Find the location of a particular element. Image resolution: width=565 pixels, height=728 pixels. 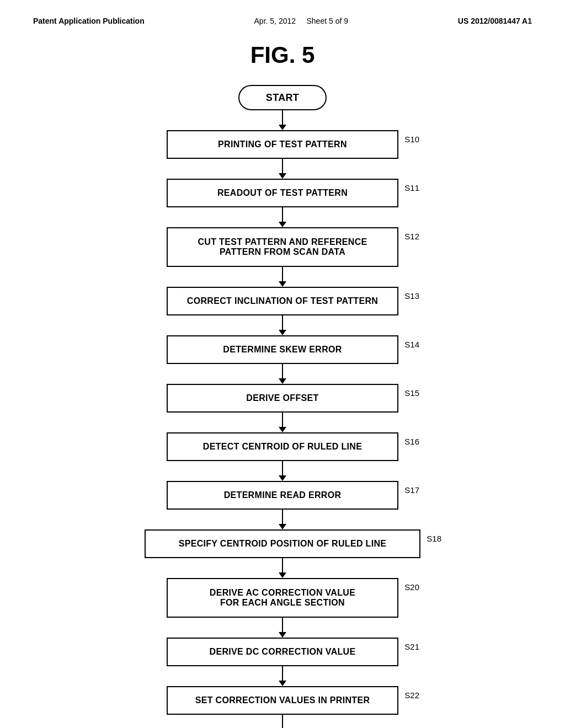

box-s11: READOUT OF TEST PATTERN is located at coordinates (282, 193).